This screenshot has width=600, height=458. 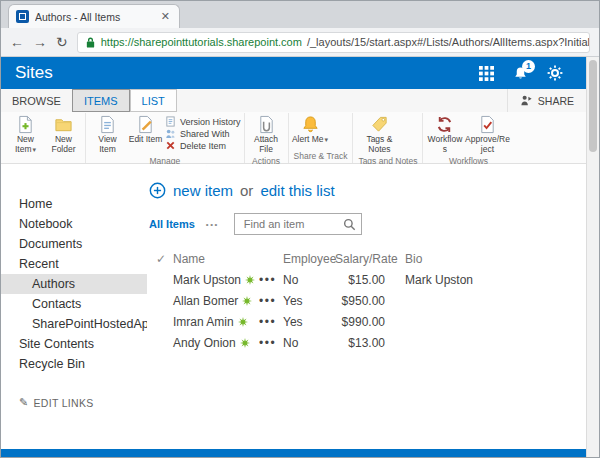 I want to click on tab-title: Authors - All Items, so click(x=94, y=17).